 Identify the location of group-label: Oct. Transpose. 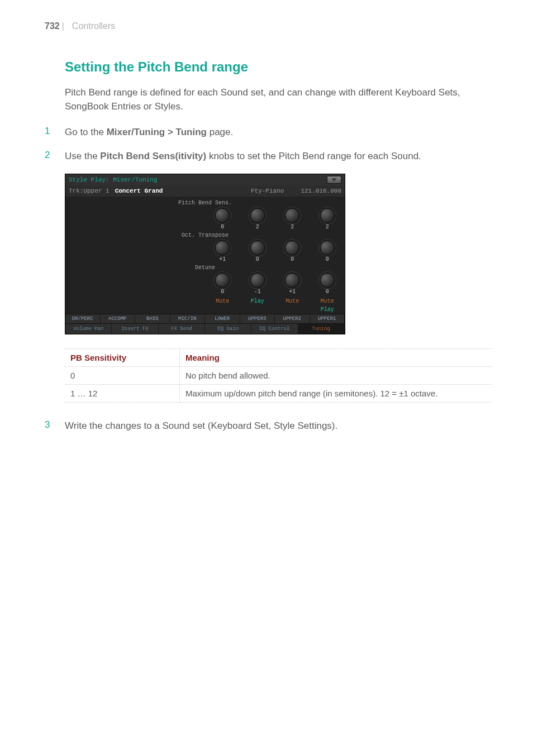
(205, 236).